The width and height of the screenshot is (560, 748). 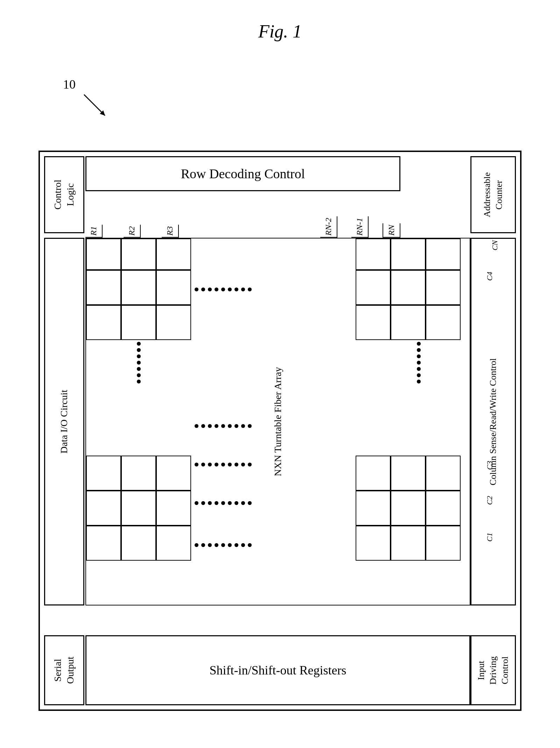 I want to click on cell-rb2c2, so click(x=139, y=508).